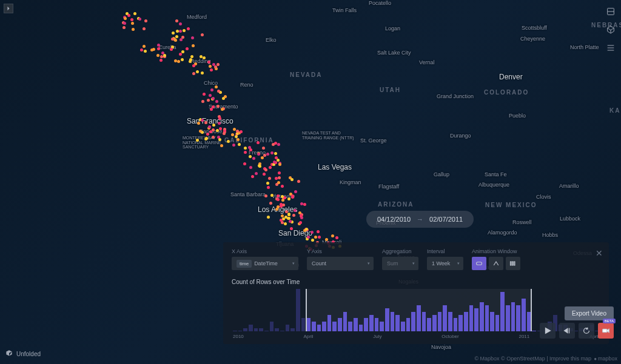 This screenshot has width=621, height=364. Describe the element at coordinates (306, 75) in the screenshot. I see `state-label: NEVADA` at that location.